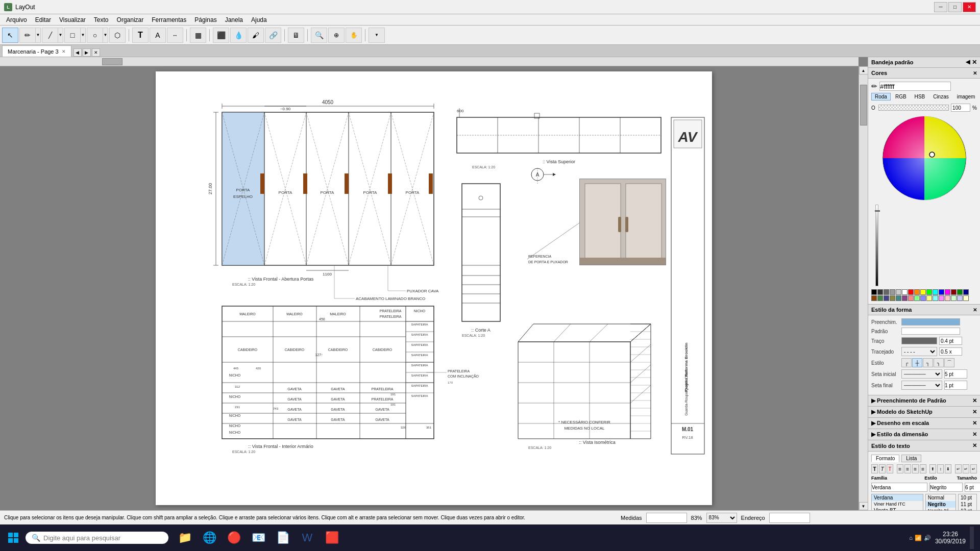  What do you see at coordinates (912, 458) in the screenshot?
I see `text-tab-lista: Lista` at bounding box center [912, 458].